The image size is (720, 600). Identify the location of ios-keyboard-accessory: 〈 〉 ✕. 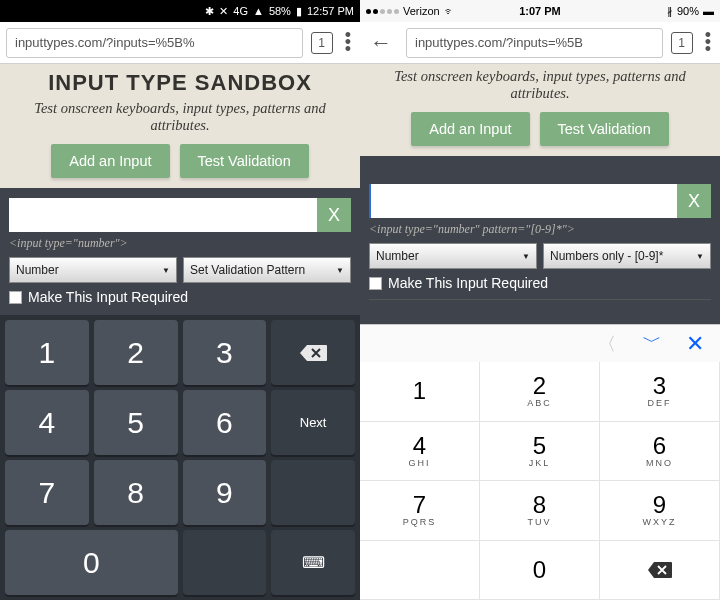
(540, 343).